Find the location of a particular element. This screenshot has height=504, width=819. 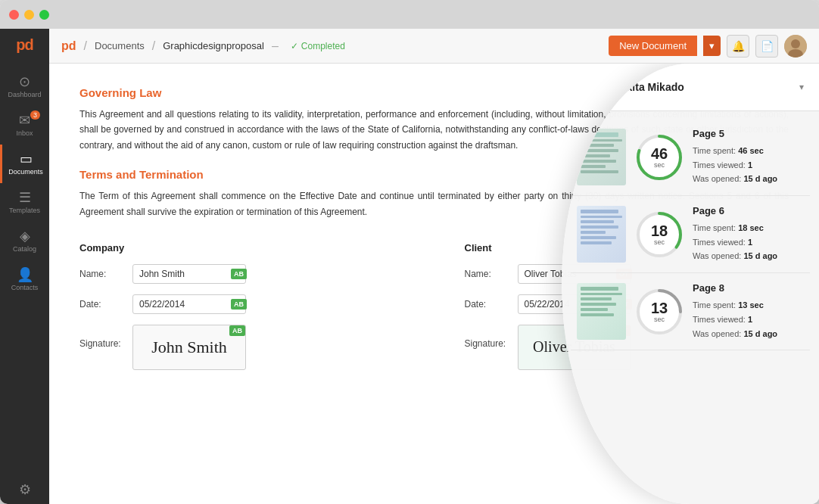

page8-thumbnail is located at coordinates (601, 312).